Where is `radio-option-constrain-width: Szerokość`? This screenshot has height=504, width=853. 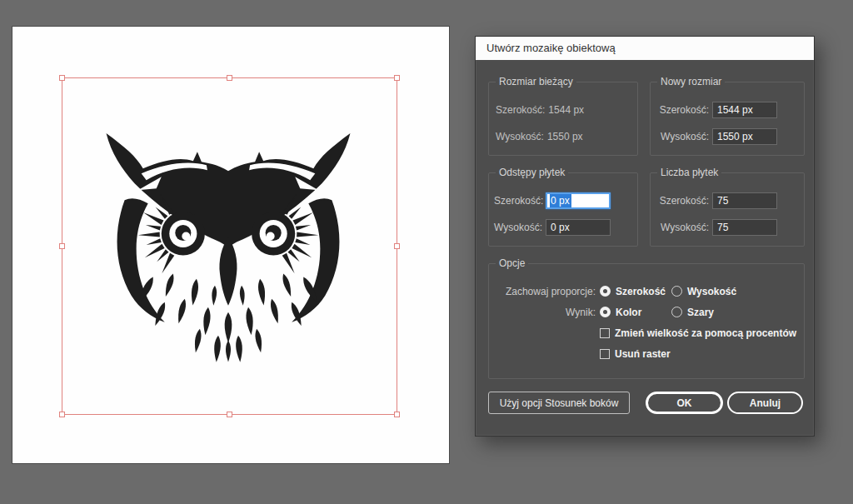
radio-option-constrain-width: Szerokość is located at coordinates (633, 292).